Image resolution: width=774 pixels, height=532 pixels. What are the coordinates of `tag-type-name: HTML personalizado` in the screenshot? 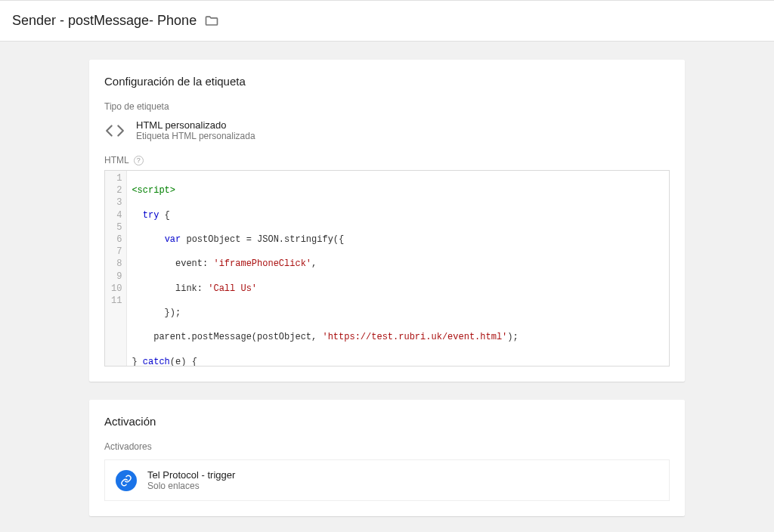 It's located at (196, 125).